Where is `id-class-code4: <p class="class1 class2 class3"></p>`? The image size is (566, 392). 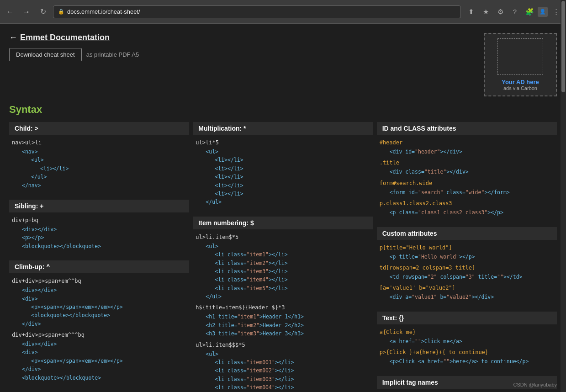 id-class-code4: <p class="class1 class2 class3"></p> is located at coordinates (467, 212).